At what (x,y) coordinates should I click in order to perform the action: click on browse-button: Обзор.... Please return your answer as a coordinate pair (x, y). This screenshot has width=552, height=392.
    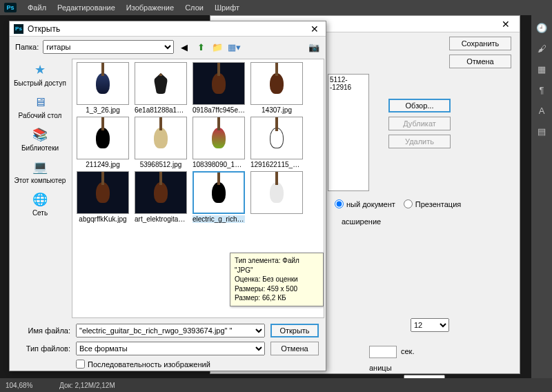
    Looking at the image, I should click on (420, 106).